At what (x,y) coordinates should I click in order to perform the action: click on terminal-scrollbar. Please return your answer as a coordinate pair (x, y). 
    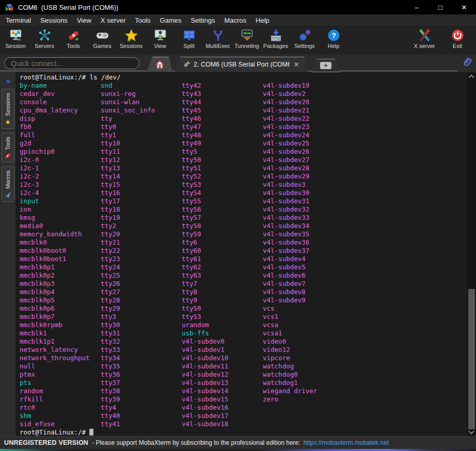
    Looking at the image, I should click on (472, 254).